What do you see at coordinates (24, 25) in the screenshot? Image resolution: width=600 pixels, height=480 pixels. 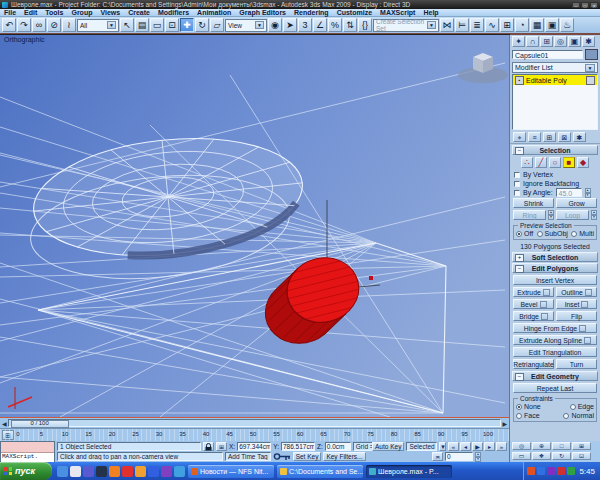 I see `redo-icon: ↷` at bounding box center [24, 25].